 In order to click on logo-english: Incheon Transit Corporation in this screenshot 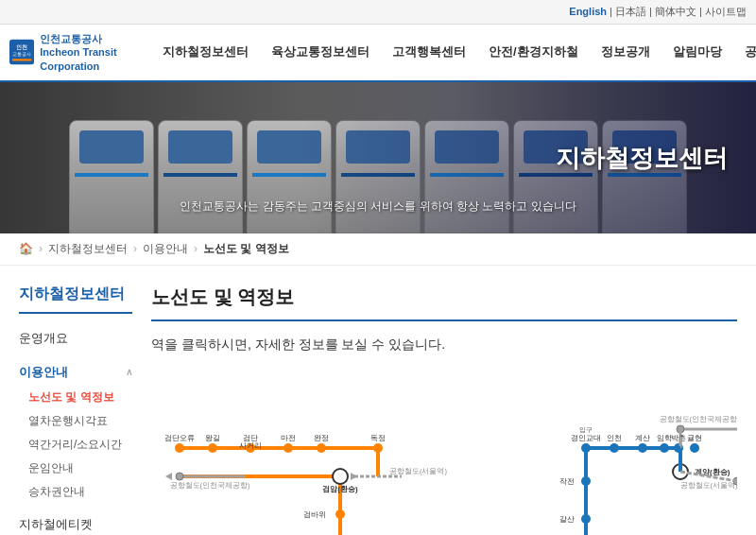, I will do `click(91, 59)`.